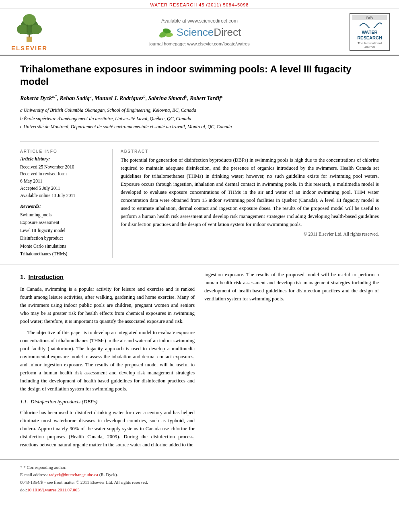 The image size is (399, 532). Describe the element at coordinates (64, 215) in the screenshot. I see `keyword-1: Swimming pools` at that location.